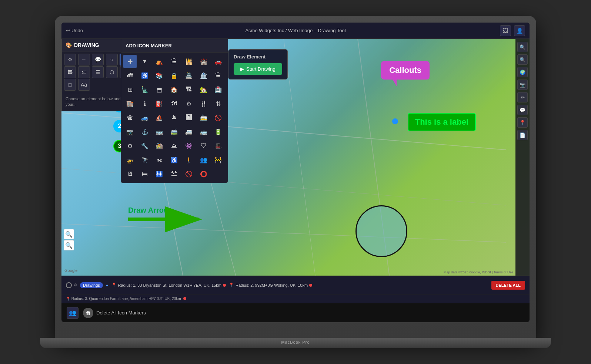 Image resolution: width=591 pixels, height=364 pixels. What do you see at coordinates (395, 121) in the screenshot?
I see `blue-dot-marker` at bounding box center [395, 121].